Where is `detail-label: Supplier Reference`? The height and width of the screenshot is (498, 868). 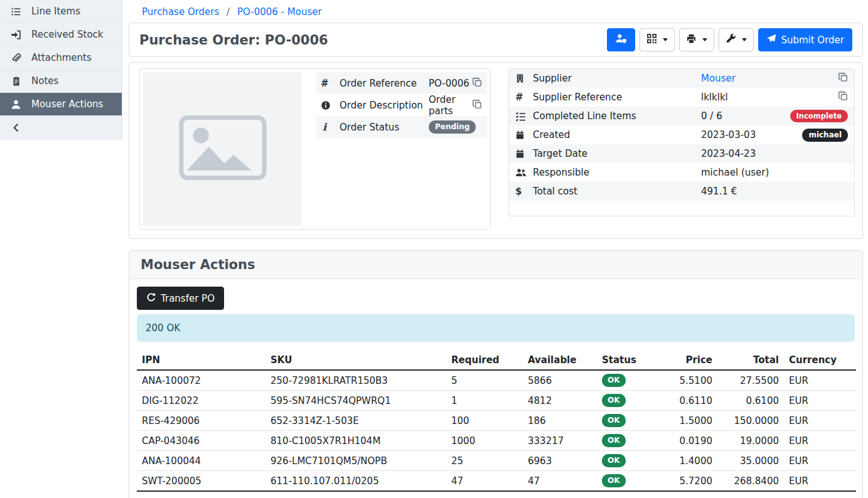 detail-label: Supplier Reference is located at coordinates (617, 97).